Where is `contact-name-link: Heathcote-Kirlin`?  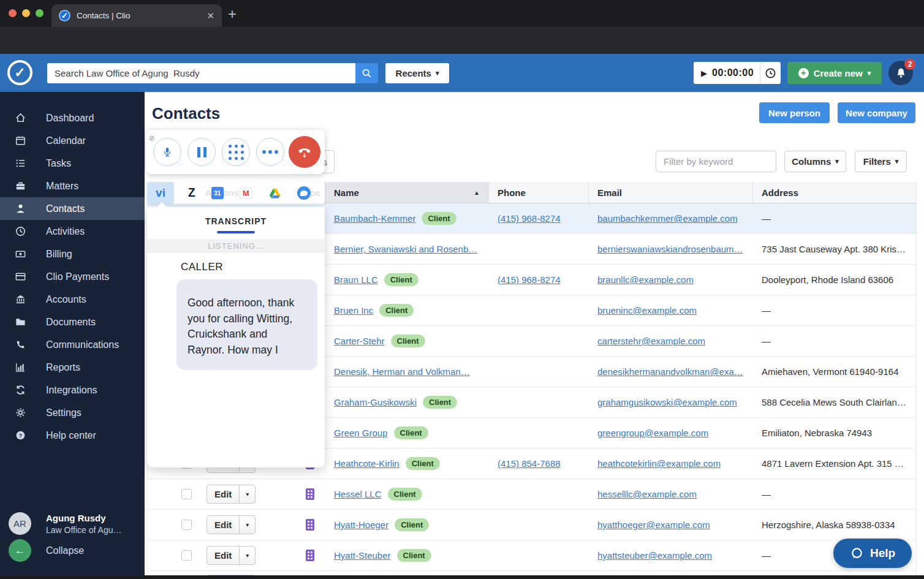 contact-name-link: Heathcote-Kirlin is located at coordinates (366, 463).